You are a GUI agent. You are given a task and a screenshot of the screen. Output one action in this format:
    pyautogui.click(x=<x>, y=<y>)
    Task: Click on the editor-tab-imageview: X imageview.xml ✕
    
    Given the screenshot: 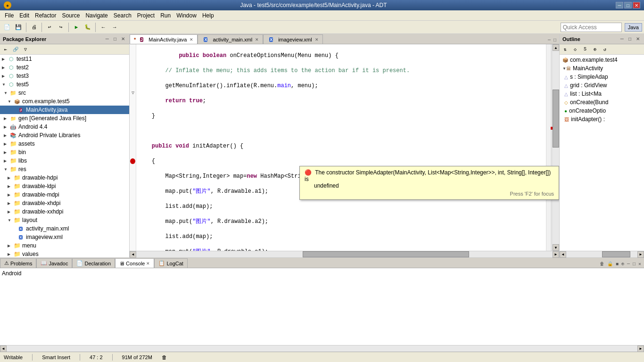 What is the action you would take?
    pyautogui.click(x=293, y=39)
    